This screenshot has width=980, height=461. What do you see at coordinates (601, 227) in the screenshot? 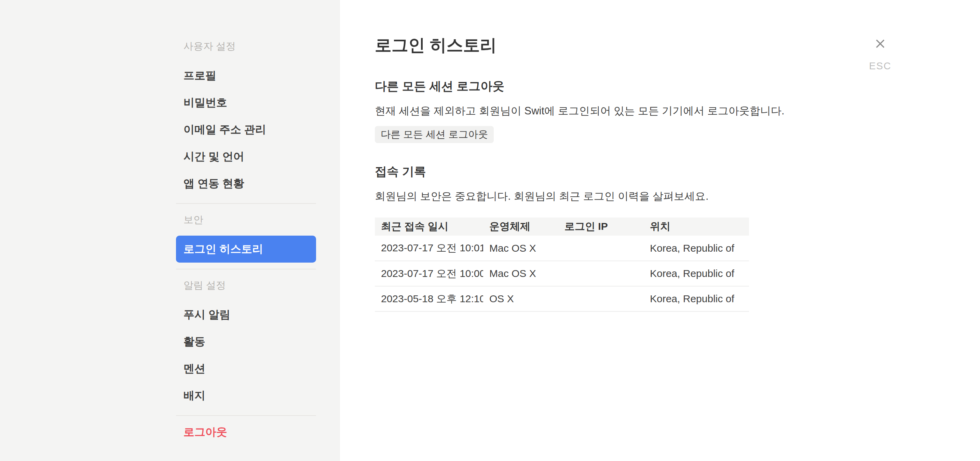
I see `header-login-ip: 로그인 IP` at bounding box center [601, 227].